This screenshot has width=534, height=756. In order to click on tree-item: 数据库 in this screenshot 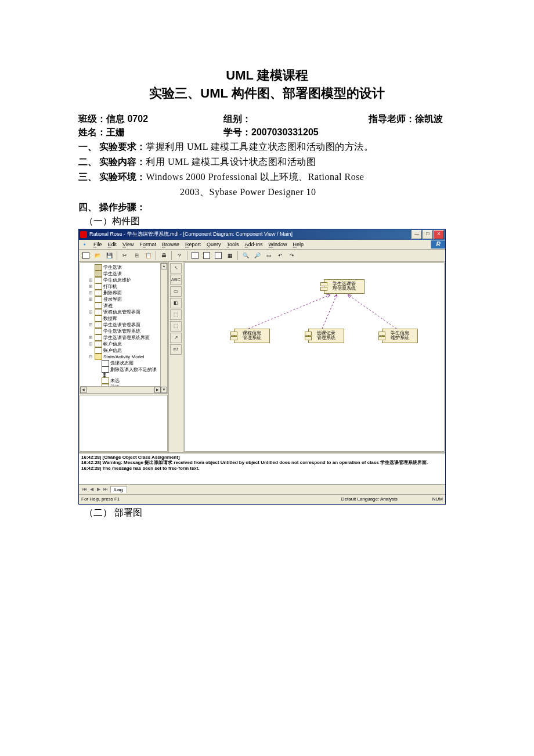, I will do `click(124, 318)`.